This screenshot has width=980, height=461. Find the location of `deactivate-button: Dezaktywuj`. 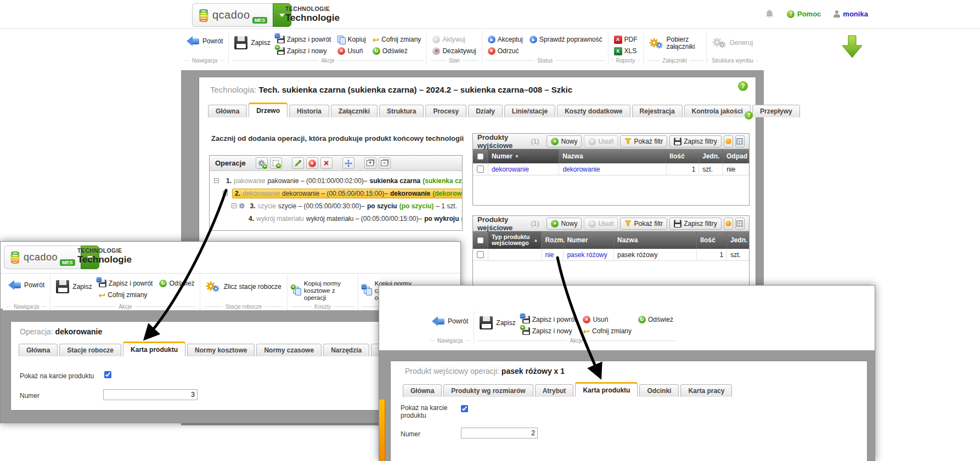

deactivate-button: Dezaktywuj is located at coordinates (454, 51).